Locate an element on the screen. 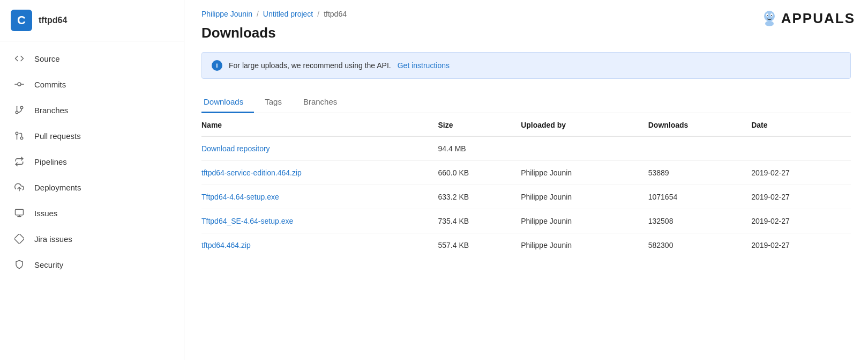  cell-uploaded-by is located at coordinates (585, 149).